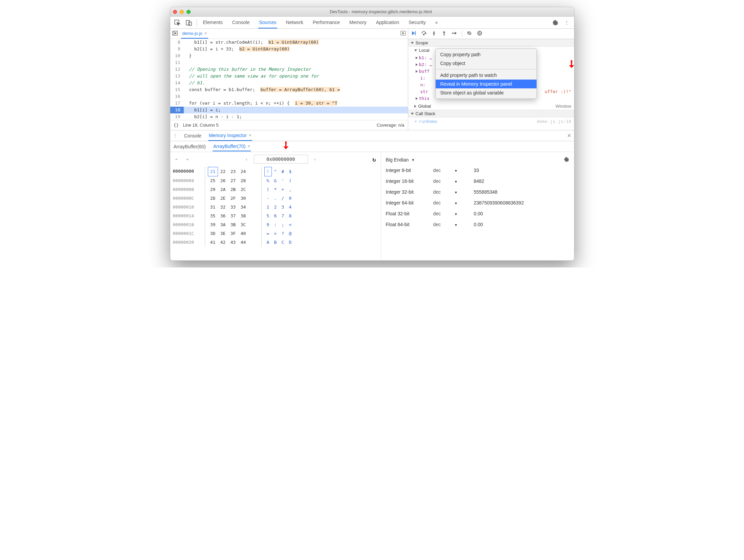 This screenshot has height=560, width=744. Describe the element at coordinates (315, 159) in the screenshot. I see `next-page-icon: ›` at that location.